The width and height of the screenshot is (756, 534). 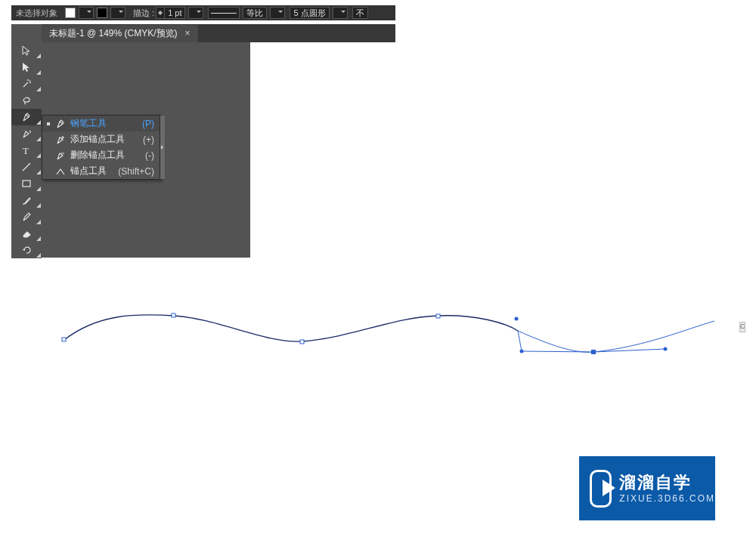 What do you see at coordinates (138, 171) in the screenshot?
I see `flyout-item-shortcut: (Shift+C)` at bounding box center [138, 171].